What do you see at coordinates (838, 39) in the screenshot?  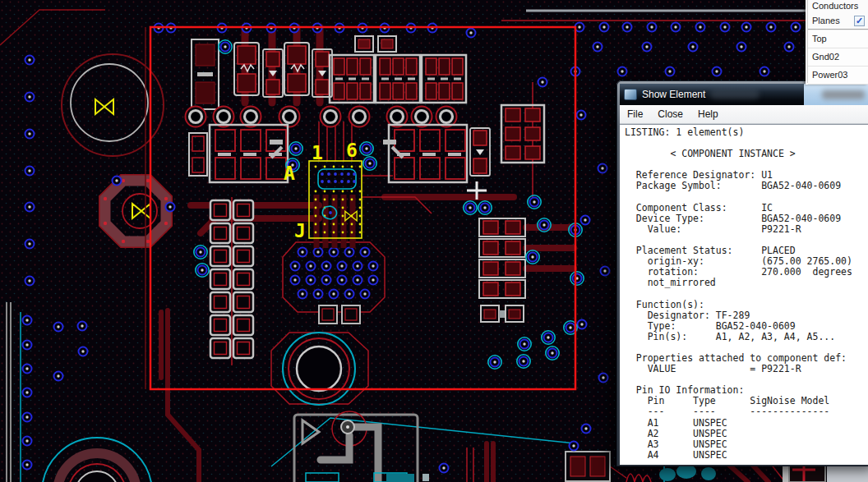 I see `layer-item-top: Top` at bounding box center [838, 39].